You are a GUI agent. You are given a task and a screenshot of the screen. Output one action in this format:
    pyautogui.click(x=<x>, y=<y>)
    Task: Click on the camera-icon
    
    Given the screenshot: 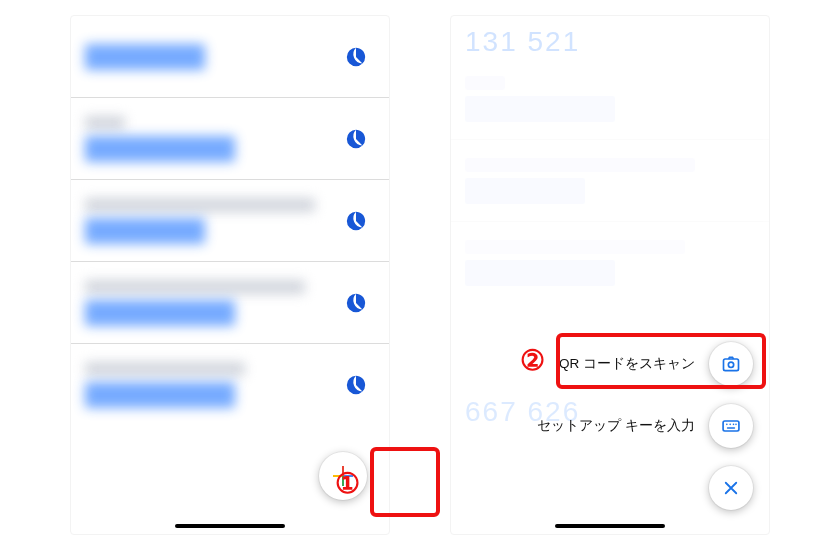 What is the action you would take?
    pyautogui.click(x=731, y=364)
    